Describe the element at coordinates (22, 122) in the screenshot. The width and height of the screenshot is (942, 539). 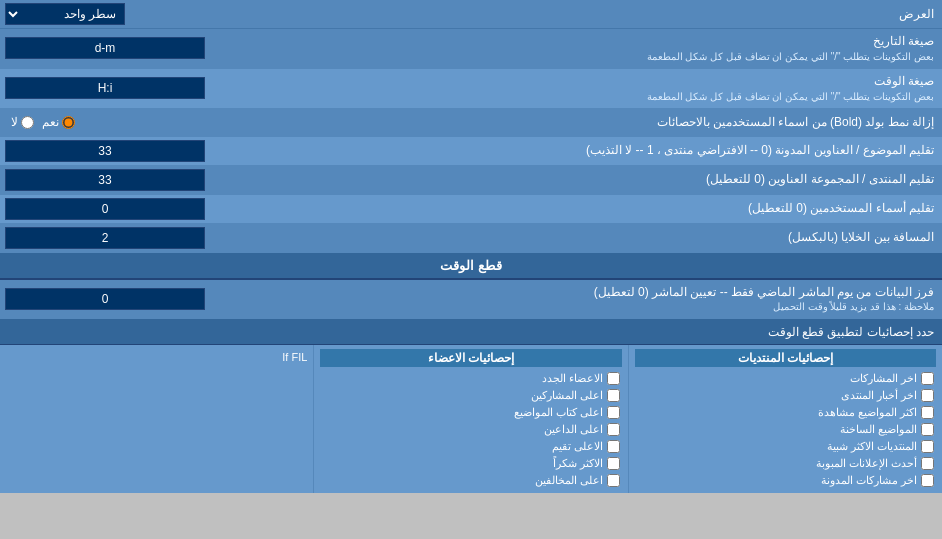
I see `bold-no-label: لا` at that location.